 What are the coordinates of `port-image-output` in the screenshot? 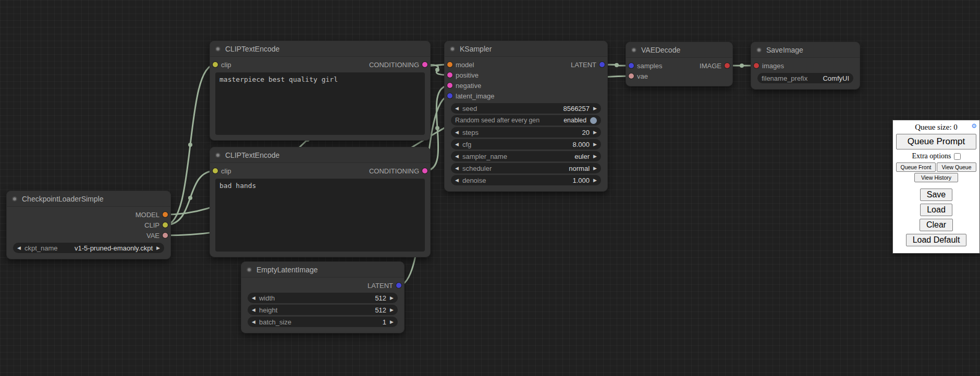 It's located at (727, 66).